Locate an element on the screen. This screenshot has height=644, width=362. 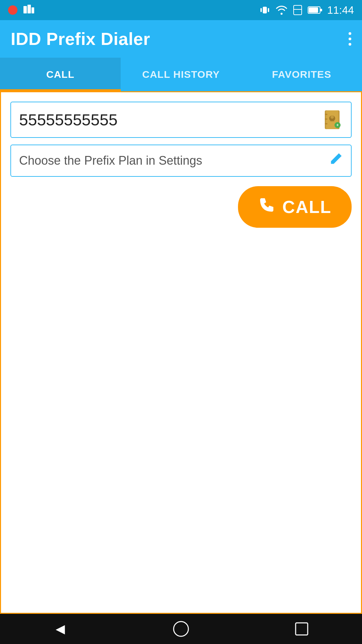
status-bar: 11:44 is located at coordinates (181, 10).